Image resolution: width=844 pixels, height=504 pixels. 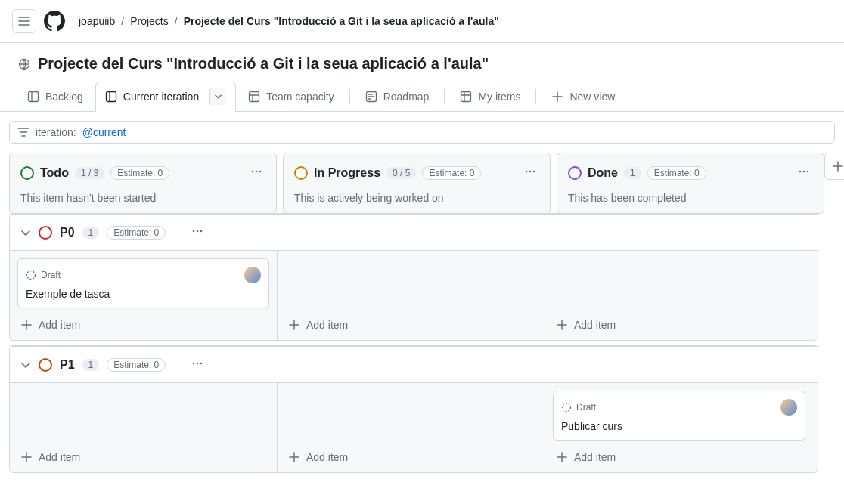 I want to click on lane-done-p1: Draft Publicar curs Add item, so click(x=679, y=428).